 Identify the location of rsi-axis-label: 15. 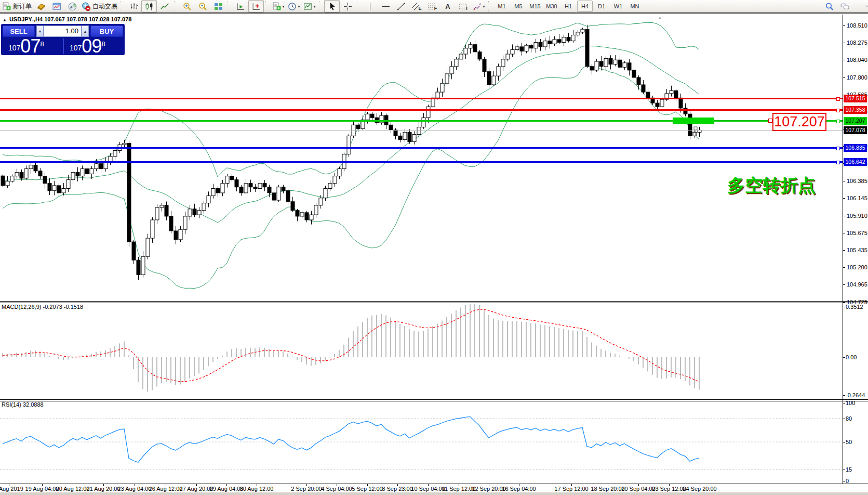
(849, 470).